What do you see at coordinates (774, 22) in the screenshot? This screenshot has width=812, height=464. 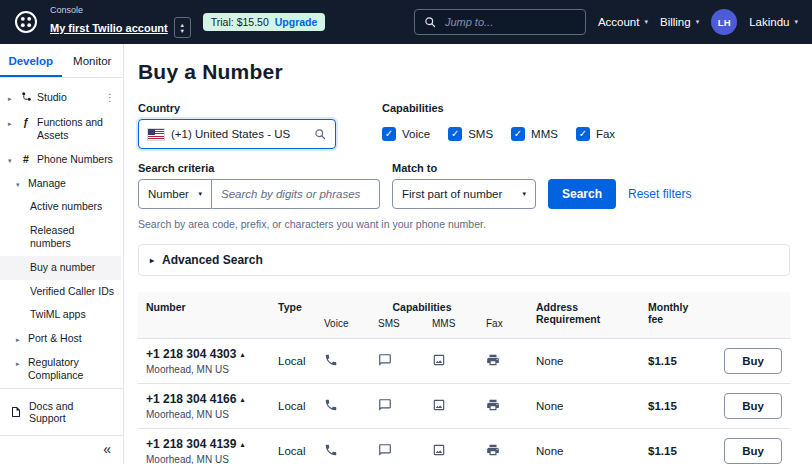 I see `user-menu: Lakindu ▾` at bounding box center [774, 22].